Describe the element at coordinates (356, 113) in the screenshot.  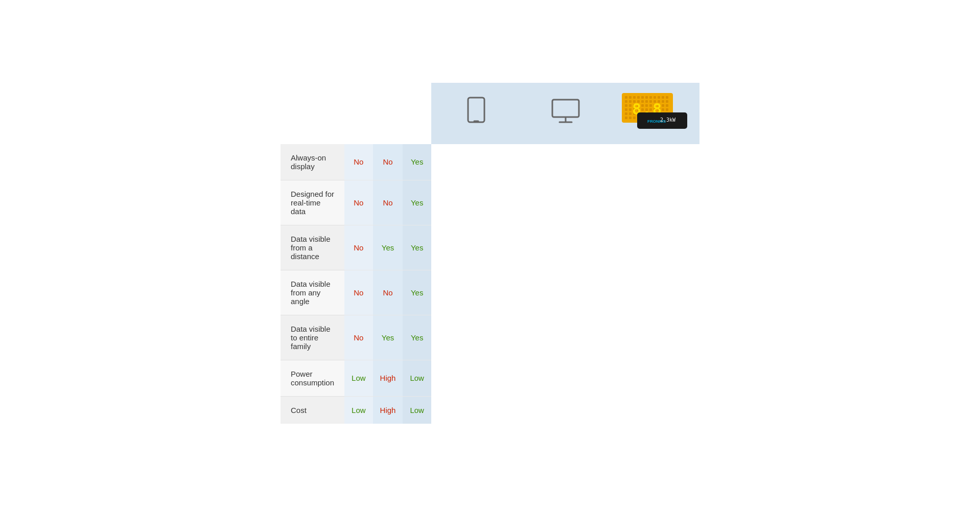
I see `header-empty-cell` at that location.